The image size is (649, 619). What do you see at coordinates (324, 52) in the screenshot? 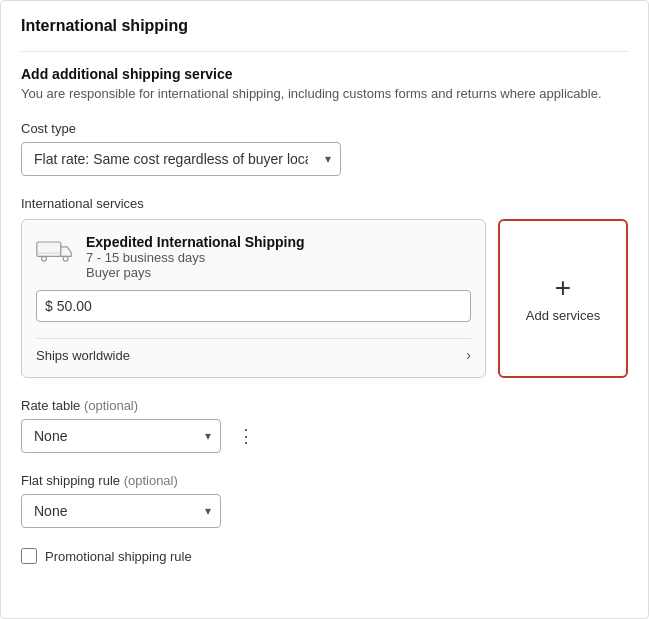
I see `title-divider` at bounding box center [324, 52].